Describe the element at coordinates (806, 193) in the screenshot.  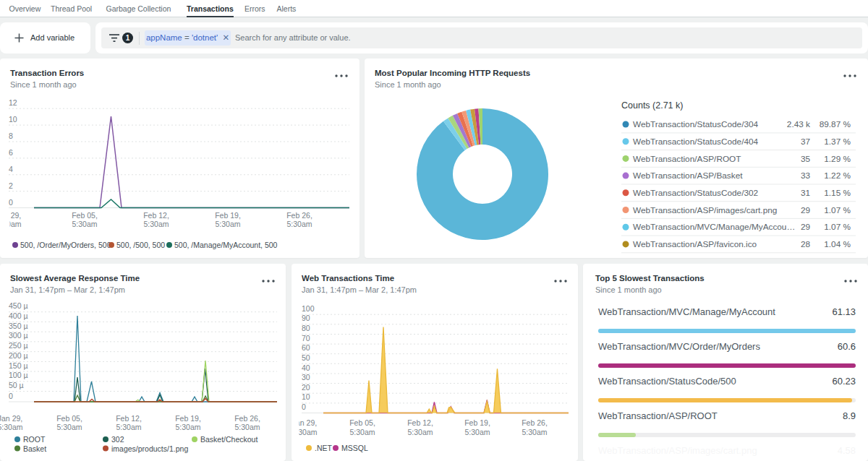
I see `svg-text: 31` at that location.